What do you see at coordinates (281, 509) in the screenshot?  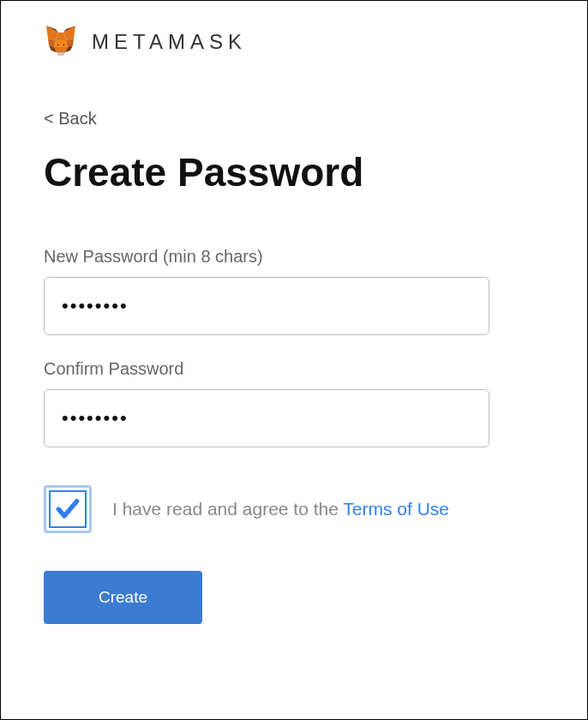 I see `tos-text-container: I have read and agree to the Terms of Us…` at bounding box center [281, 509].